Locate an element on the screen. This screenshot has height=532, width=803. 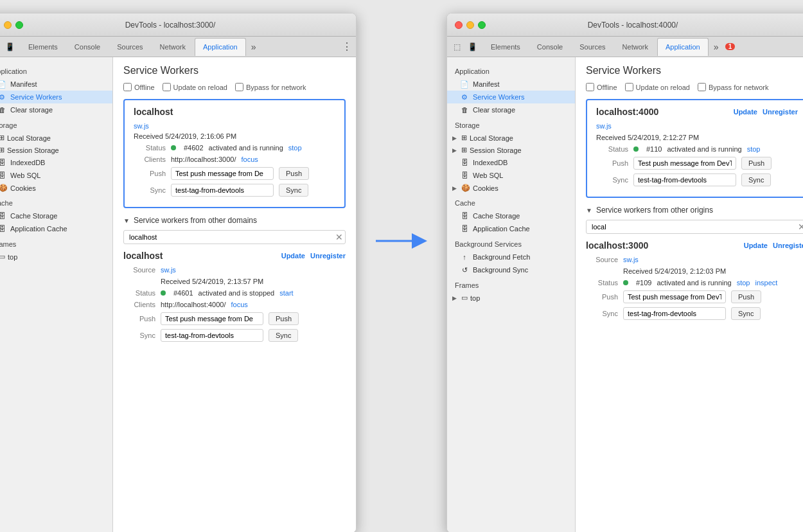
sidebar-item-indexeddb-1: 🗄 IndexedDB is located at coordinates (57, 163).